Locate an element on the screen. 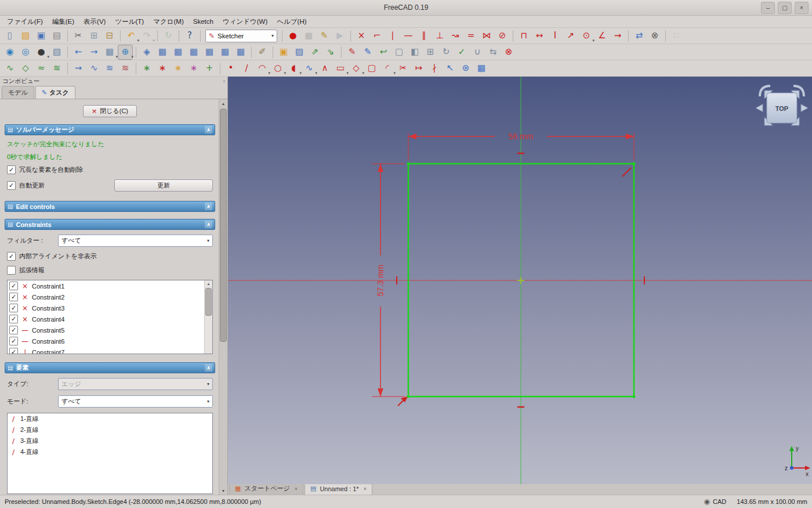 The width and height of the screenshot is (812, 508). element-row: ∕2-直線 is located at coordinates (110, 430).